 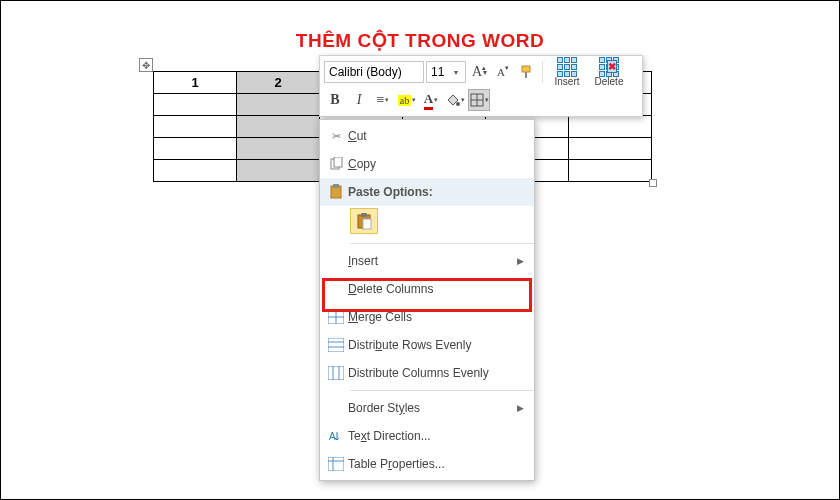 What do you see at coordinates (427, 223) in the screenshot?
I see `paste-options-row` at bounding box center [427, 223].